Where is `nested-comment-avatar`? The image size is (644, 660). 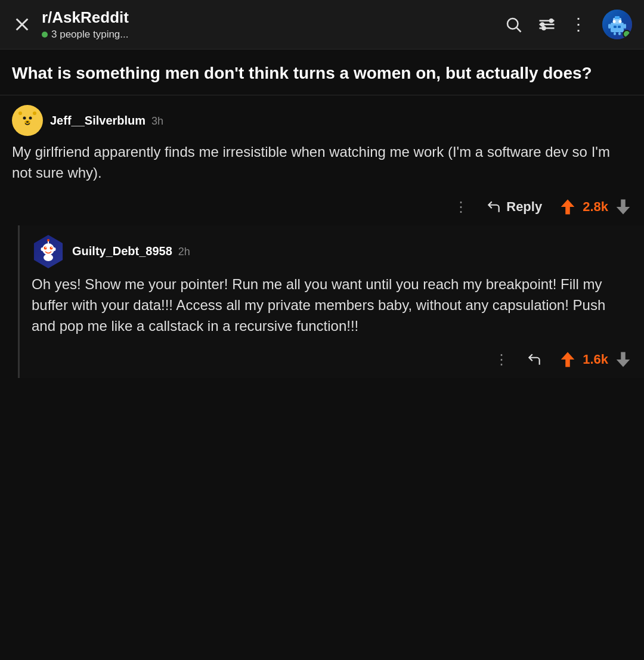 nested-comment-avatar is located at coordinates (48, 252).